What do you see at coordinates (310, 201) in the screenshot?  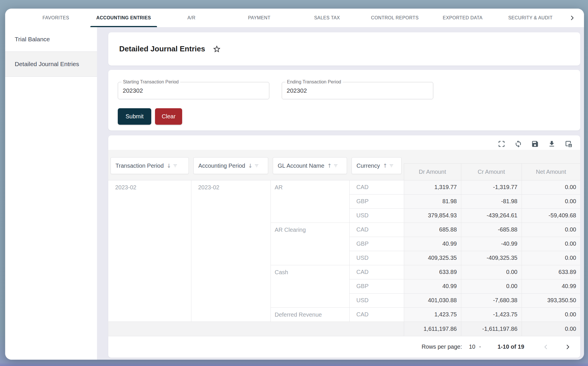 I see `gl-account-cell: AR` at bounding box center [310, 201].